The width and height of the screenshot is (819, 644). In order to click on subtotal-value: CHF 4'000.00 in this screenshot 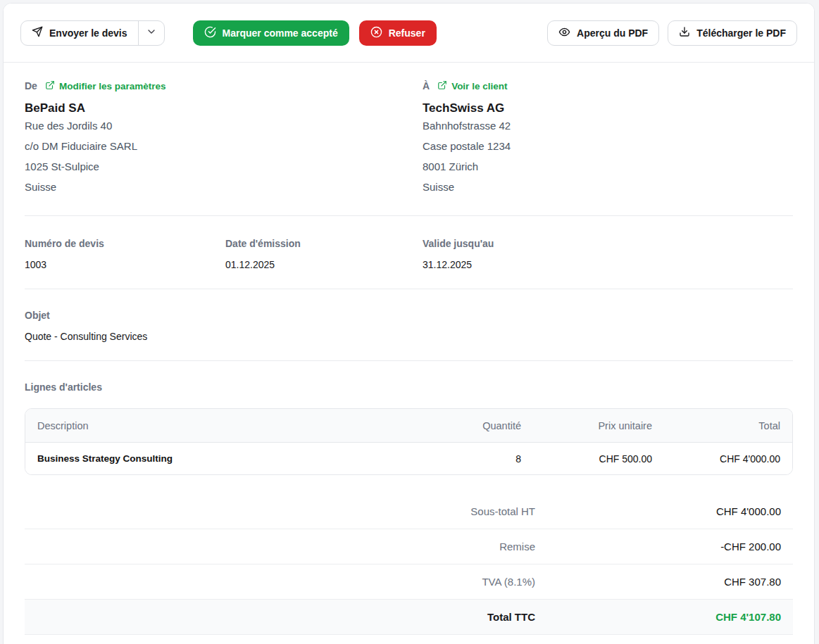, I will do `click(658, 511)`.